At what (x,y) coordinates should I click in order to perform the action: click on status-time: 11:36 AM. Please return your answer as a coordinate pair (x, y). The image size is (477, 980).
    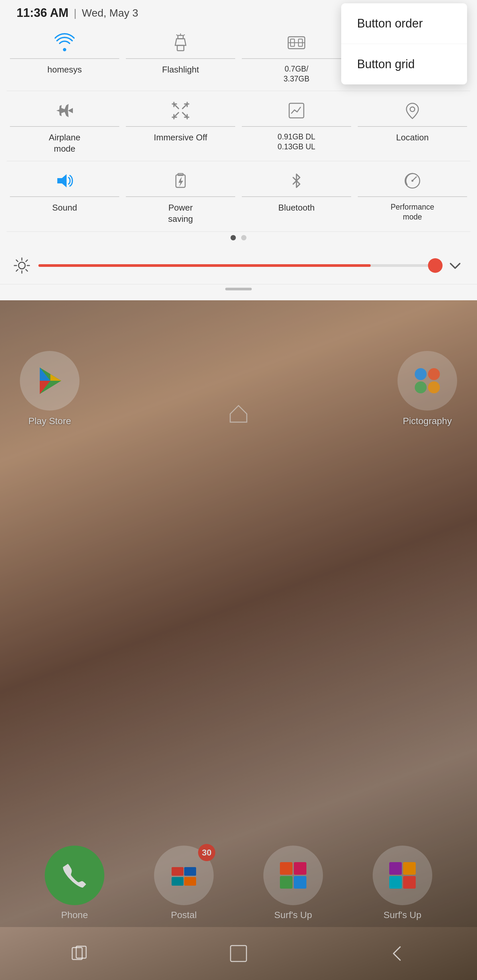
    Looking at the image, I should click on (43, 13).